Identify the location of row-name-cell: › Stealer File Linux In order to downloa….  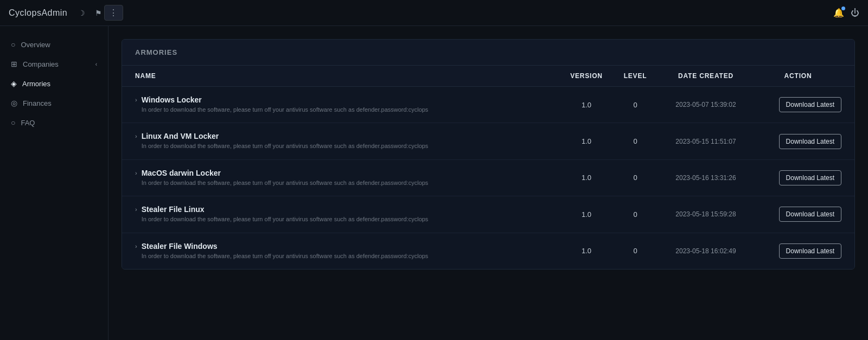
(347, 214).